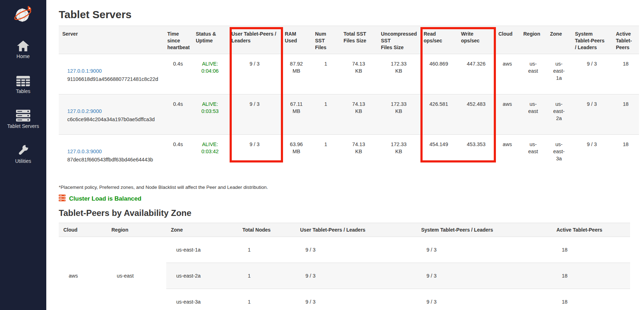 This screenshot has width=644, height=310. I want to click on column-header-heartbeat: Time since heartbeat, so click(178, 40).